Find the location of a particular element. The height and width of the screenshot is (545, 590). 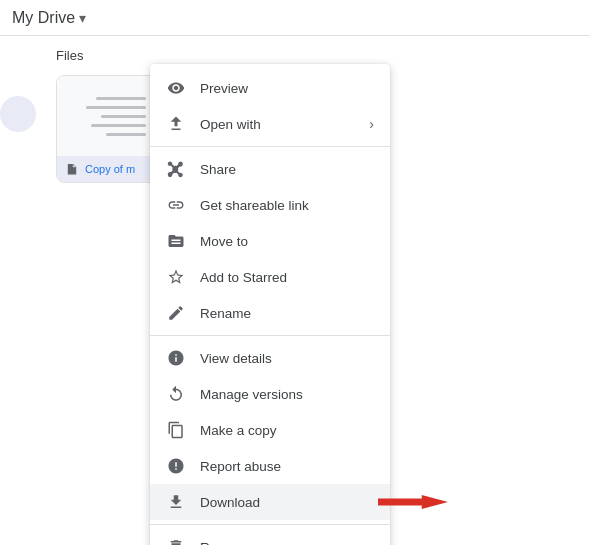

submenu-arrow-icon: › is located at coordinates (372, 124).